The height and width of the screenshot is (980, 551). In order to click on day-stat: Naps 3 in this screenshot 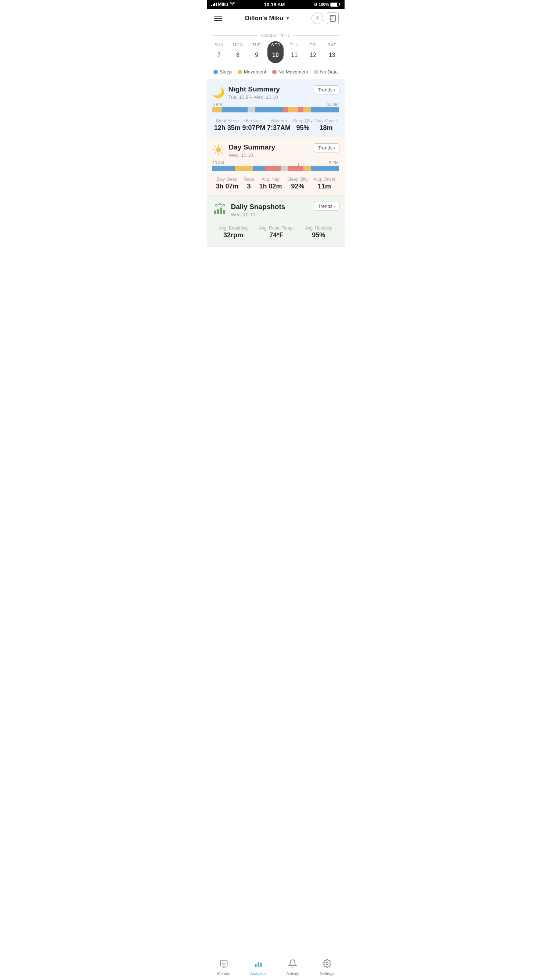, I will do `click(249, 183)`.